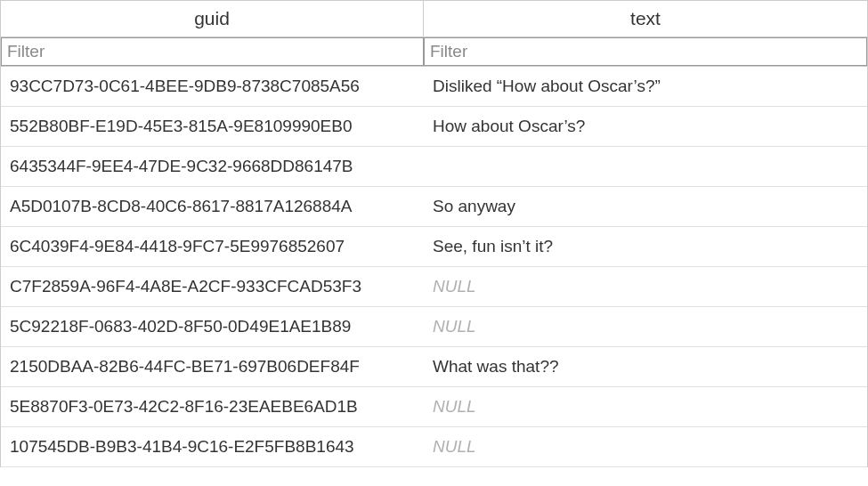 This screenshot has height=486, width=868. I want to click on cell-text, so click(645, 166).